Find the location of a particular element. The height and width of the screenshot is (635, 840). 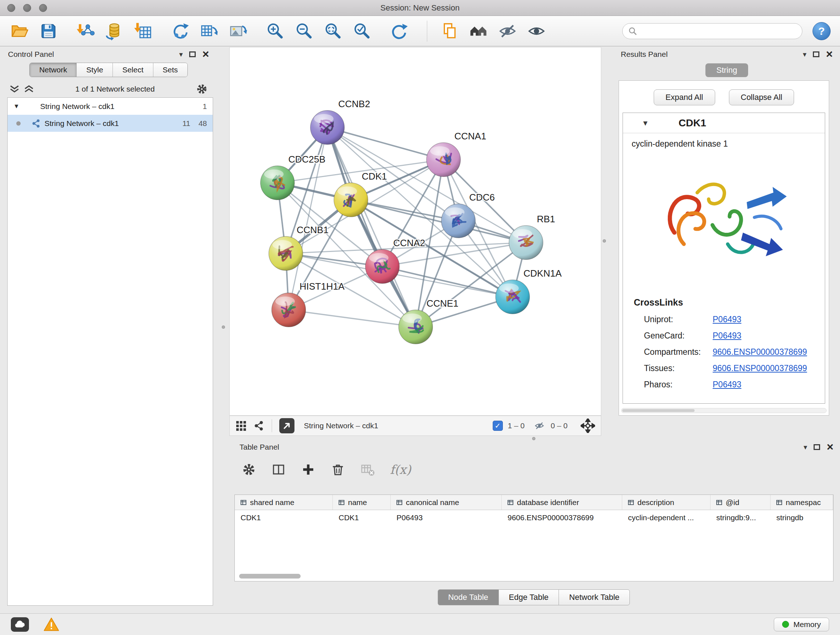

tab-network-table: Network Table is located at coordinates (594, 597).